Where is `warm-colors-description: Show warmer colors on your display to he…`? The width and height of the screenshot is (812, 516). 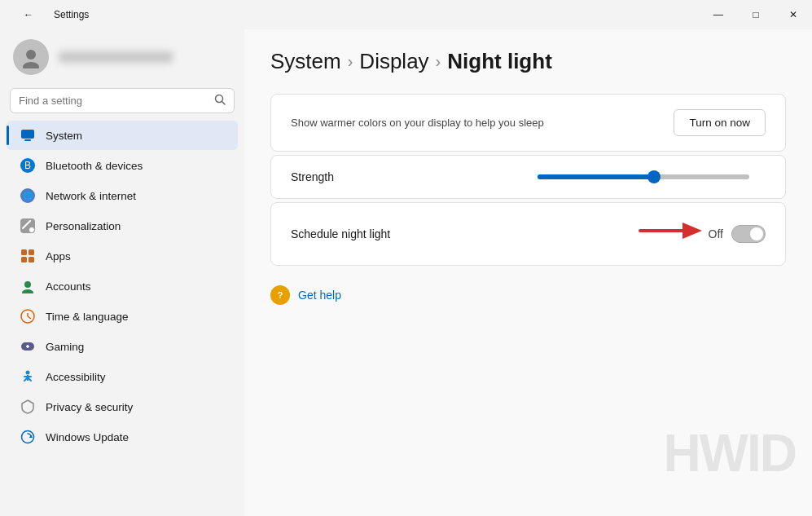
warm-colors-description: Show warmer colors on your display to he… is located at coordinates (417, 122).